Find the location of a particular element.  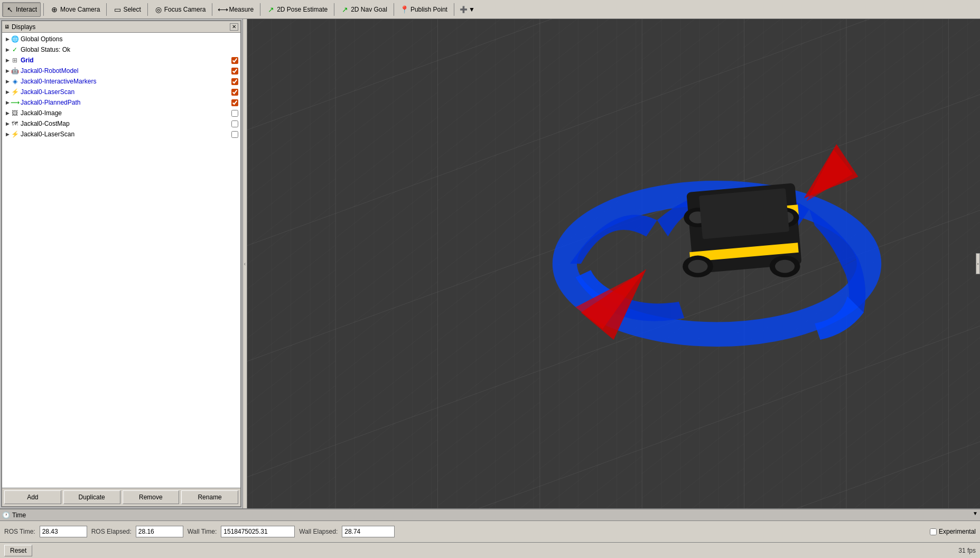

costmap-label: Jackal0-CostMap is located at coordinates (125, 124).